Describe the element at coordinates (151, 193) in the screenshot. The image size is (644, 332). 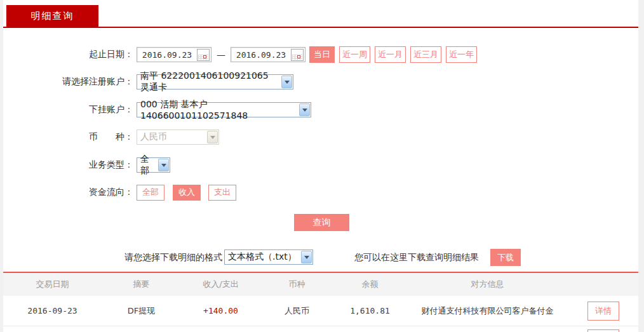
I see `fund-flow-all-button: 全部` at that location.